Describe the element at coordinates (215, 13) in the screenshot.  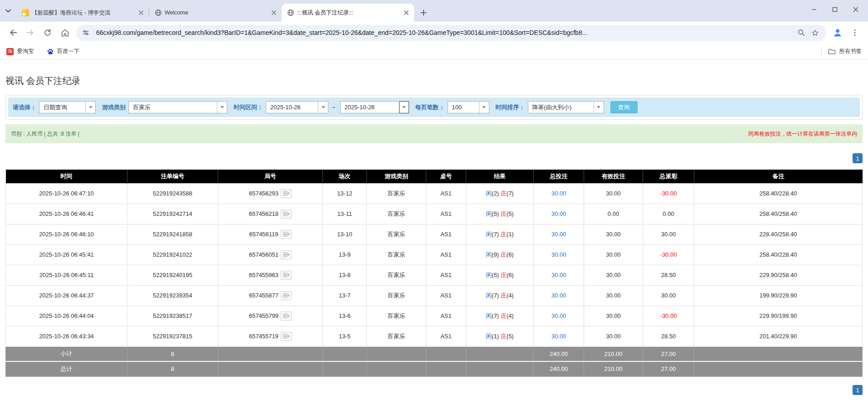
I see `tab-welcome: Welcome` at that location.